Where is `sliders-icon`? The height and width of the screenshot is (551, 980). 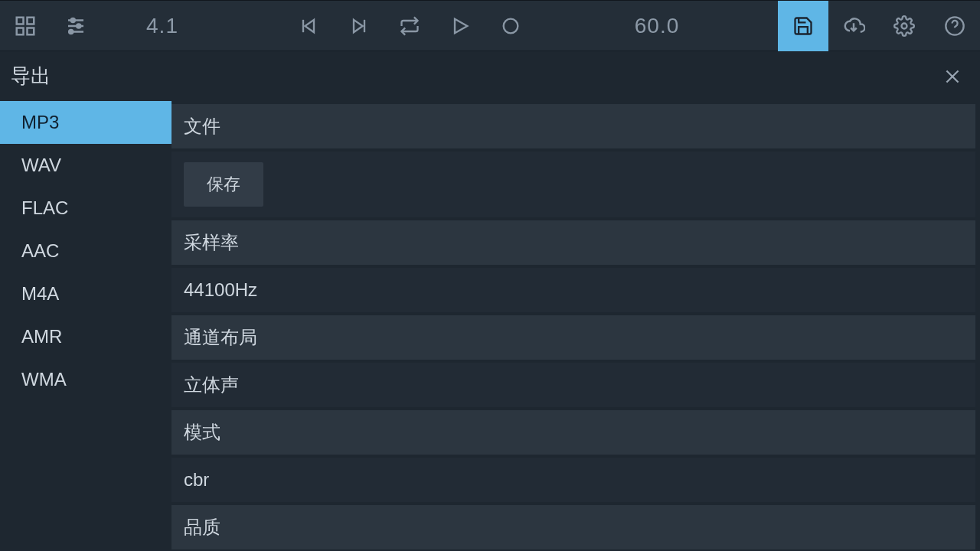
sliders-icon is located at coordinates (76, 26).